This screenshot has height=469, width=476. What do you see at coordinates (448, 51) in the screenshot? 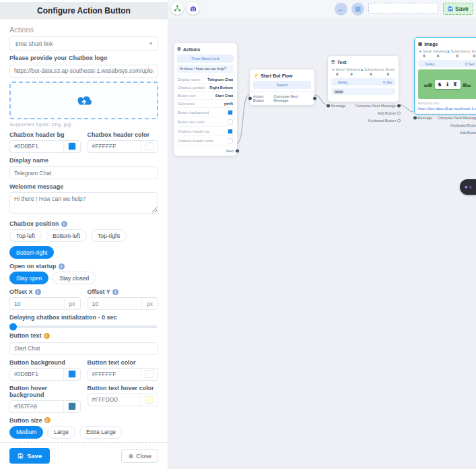
I see `subscribers-icon: ♟` at bounding box center [448, 51].